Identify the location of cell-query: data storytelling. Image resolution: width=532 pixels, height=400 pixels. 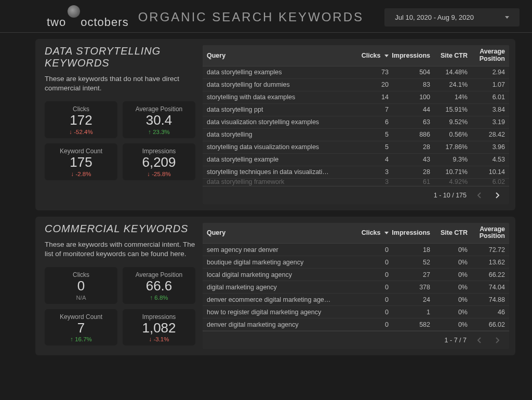
(277, 135).